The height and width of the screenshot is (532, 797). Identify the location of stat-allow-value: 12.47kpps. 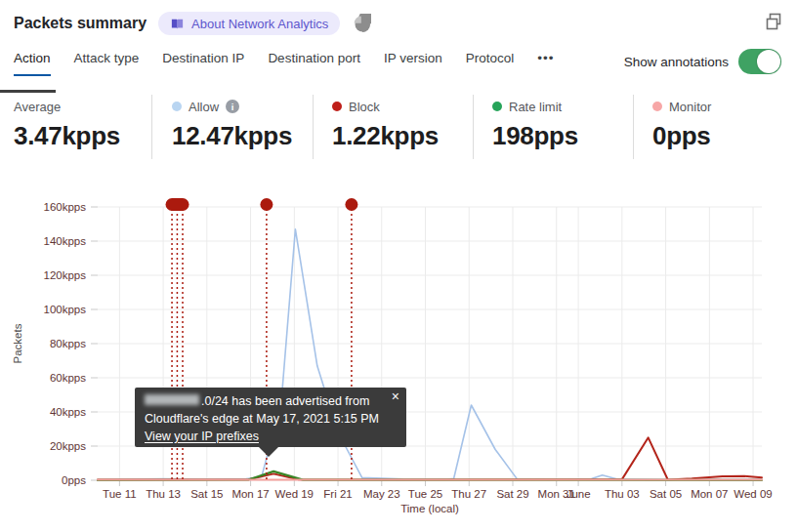
(232, 137).